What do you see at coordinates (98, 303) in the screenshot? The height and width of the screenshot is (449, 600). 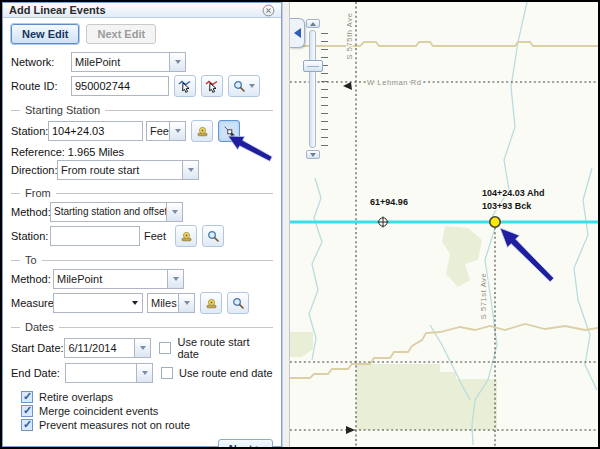 I see `measure-select` at bounding box center [98, 303].